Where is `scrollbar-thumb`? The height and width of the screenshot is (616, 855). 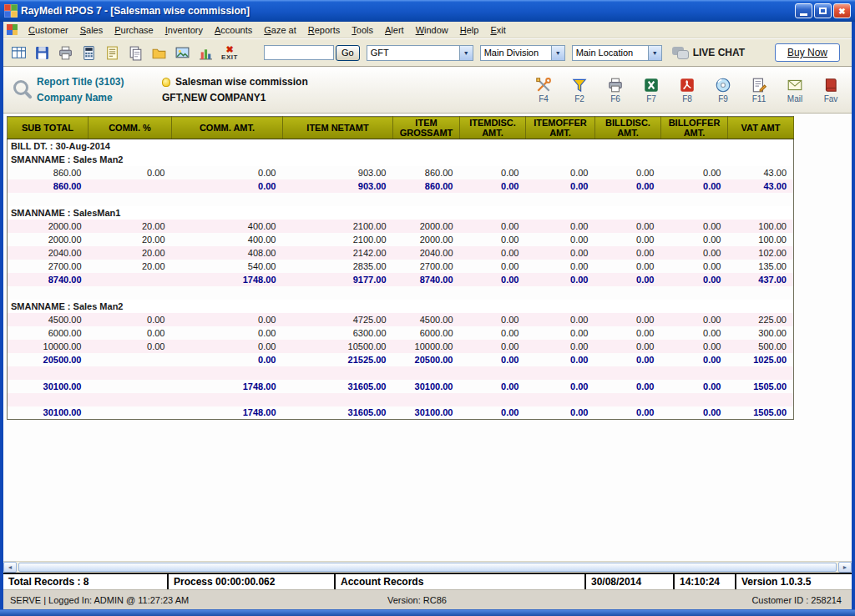
scrollbar-thumb is located at coordinates (428, 568).